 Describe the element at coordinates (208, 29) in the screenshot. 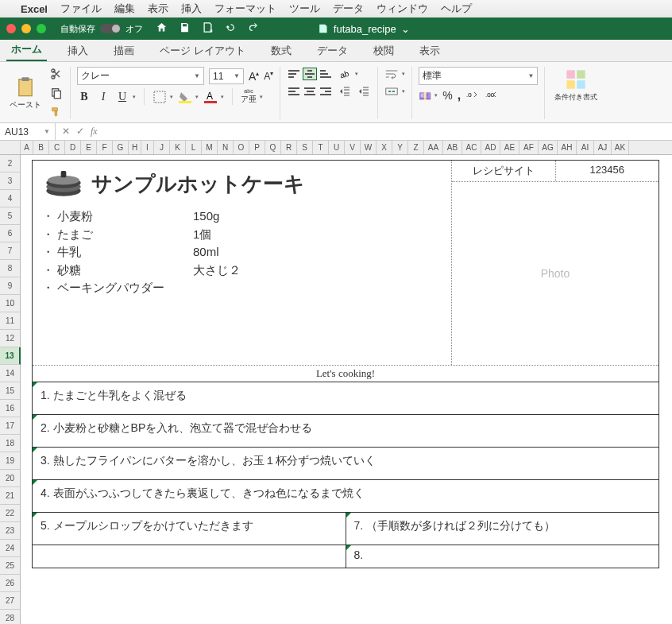

I see `save-as-icon` at that location.